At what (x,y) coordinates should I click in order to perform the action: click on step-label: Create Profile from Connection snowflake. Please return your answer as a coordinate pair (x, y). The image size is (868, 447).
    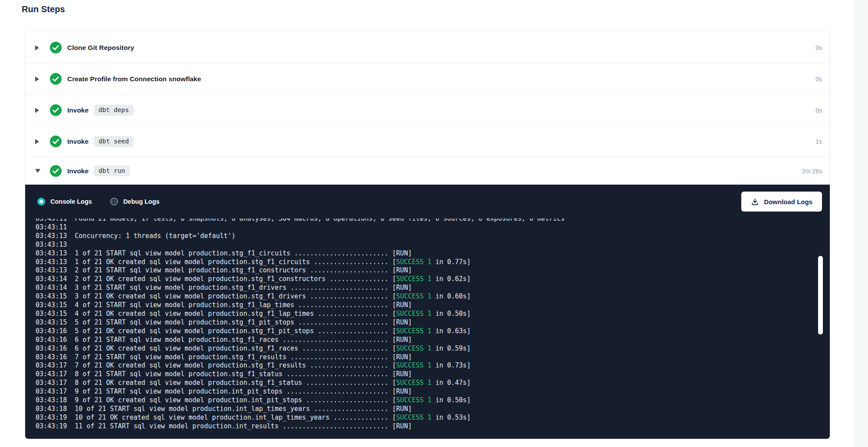
    Looking at the image, I should click on (134, 79).